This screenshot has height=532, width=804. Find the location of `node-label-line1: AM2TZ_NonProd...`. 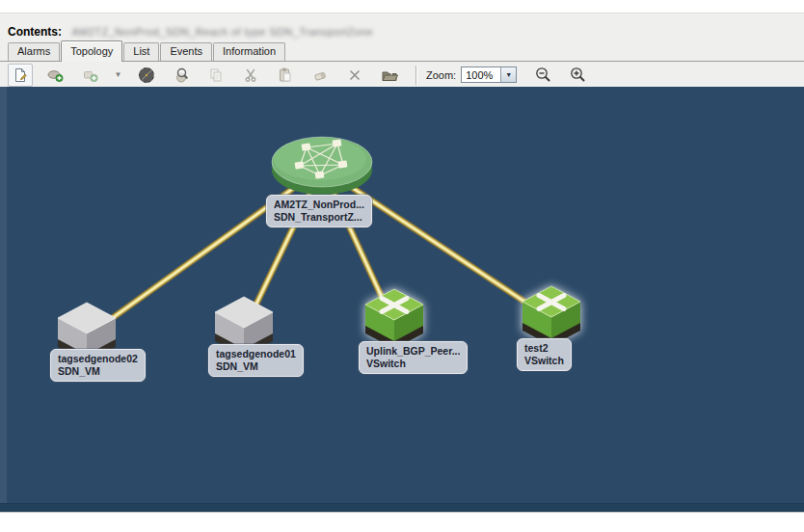

node-label-line1: AM2TZ_NonProd... is located at coordinates (319, 204).